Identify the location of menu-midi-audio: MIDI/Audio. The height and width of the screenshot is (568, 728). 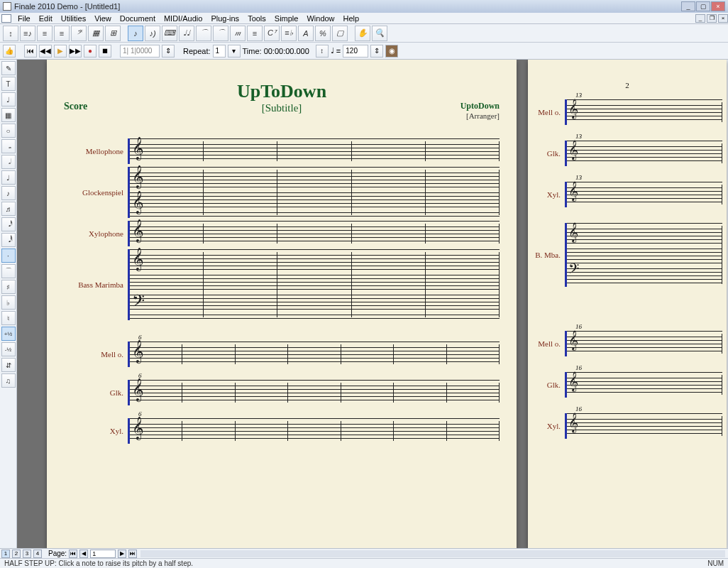
(183, 18).